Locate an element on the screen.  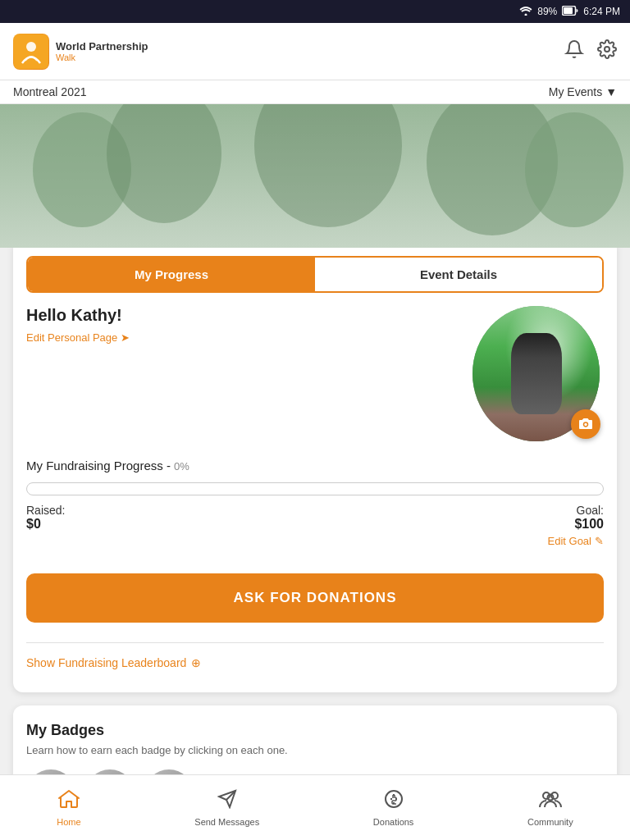
fundraising-title: My Fundraising Progress - 0% is located at coordinates (315, 466).